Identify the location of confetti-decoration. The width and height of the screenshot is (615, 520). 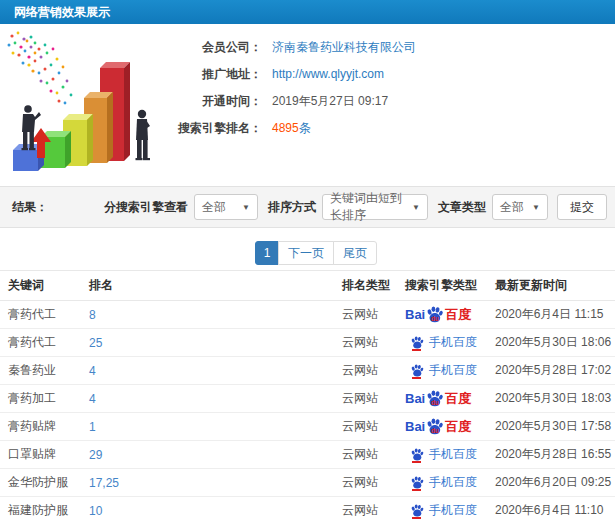
(40, 68).